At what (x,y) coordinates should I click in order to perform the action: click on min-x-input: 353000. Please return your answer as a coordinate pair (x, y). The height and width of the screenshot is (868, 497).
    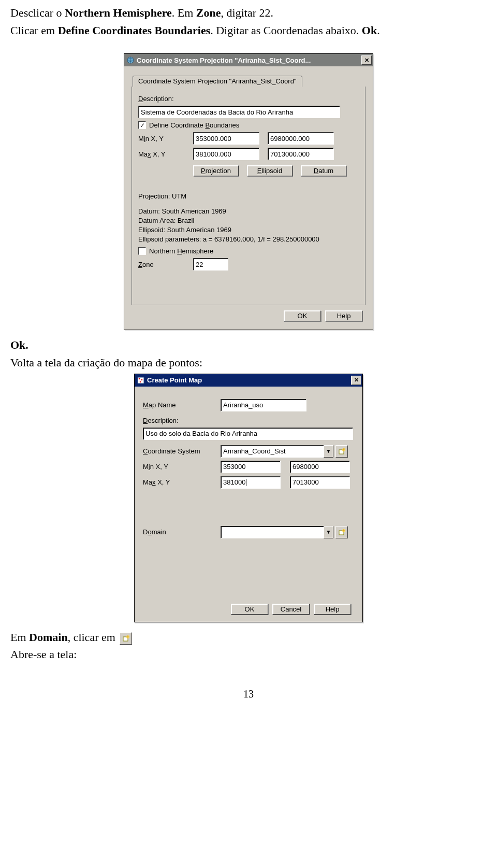
    Looking at the image, I should click on (251, 467).